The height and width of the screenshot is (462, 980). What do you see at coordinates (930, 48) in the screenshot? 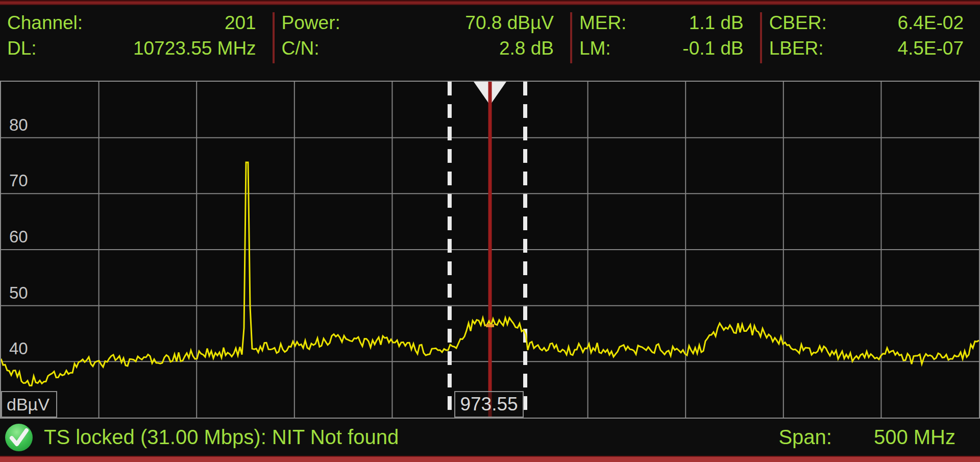
I see `lber-value: 4.5E-07` at bounding box center [930, 48].